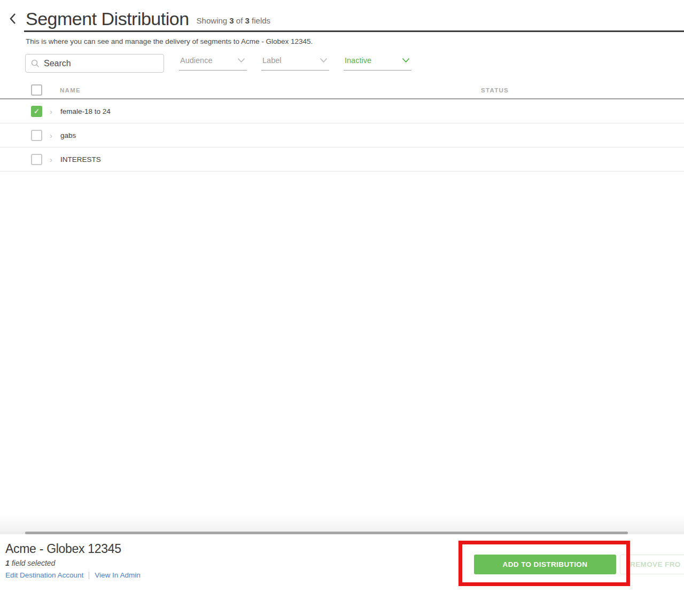 Image resolution: width=684 pixels, height=616 pixels. I want to click on footer-info: Acme - Globex 12345 1 field selected Edi…, so click(73, 560).